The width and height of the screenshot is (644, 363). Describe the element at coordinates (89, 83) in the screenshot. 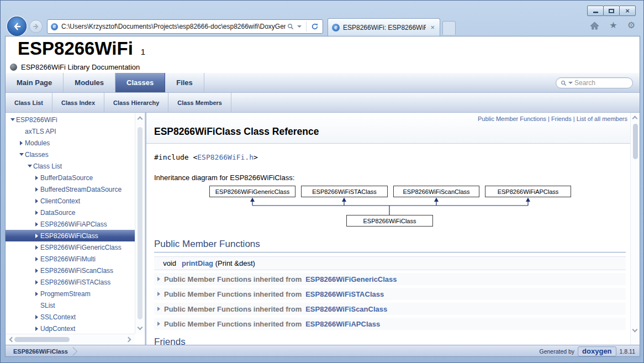

I see `tab-modules: Modules` at that location.